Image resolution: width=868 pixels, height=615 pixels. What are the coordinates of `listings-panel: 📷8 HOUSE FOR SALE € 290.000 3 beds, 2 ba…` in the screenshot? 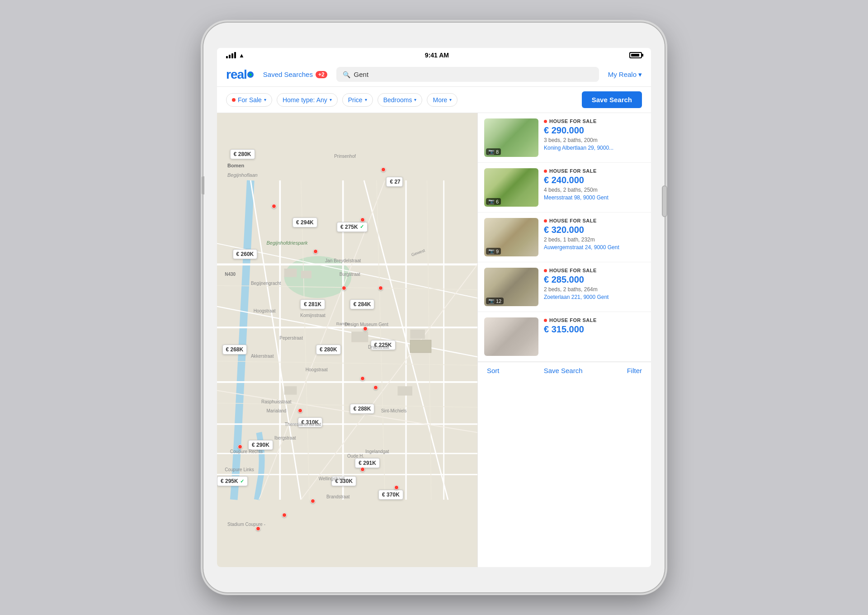 It's located at (564, 340).